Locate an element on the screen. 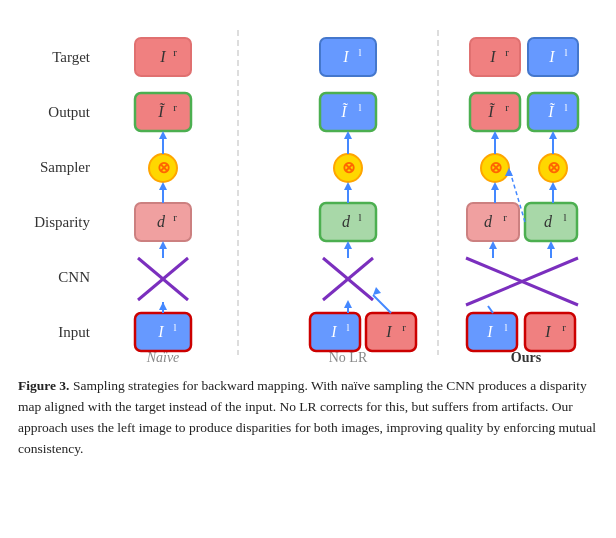  ours-target-right-label: I is located at coordinates (492, 56).